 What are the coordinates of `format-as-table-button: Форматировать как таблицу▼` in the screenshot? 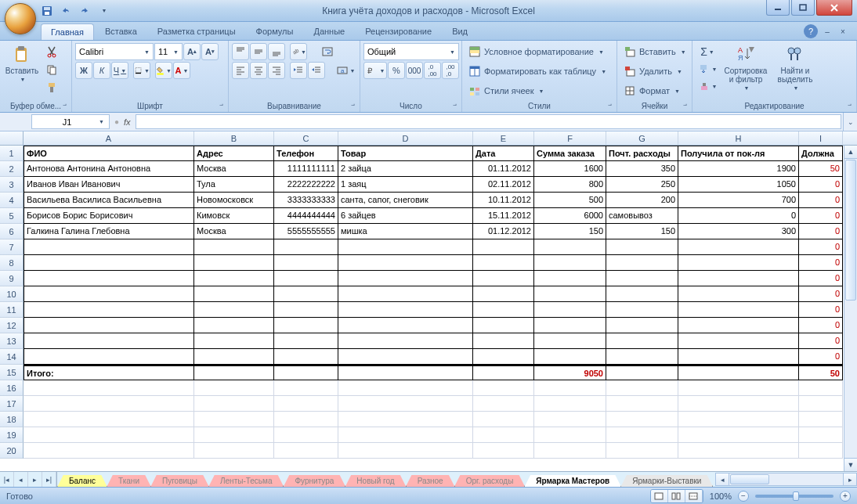 It's located at (537, 71).